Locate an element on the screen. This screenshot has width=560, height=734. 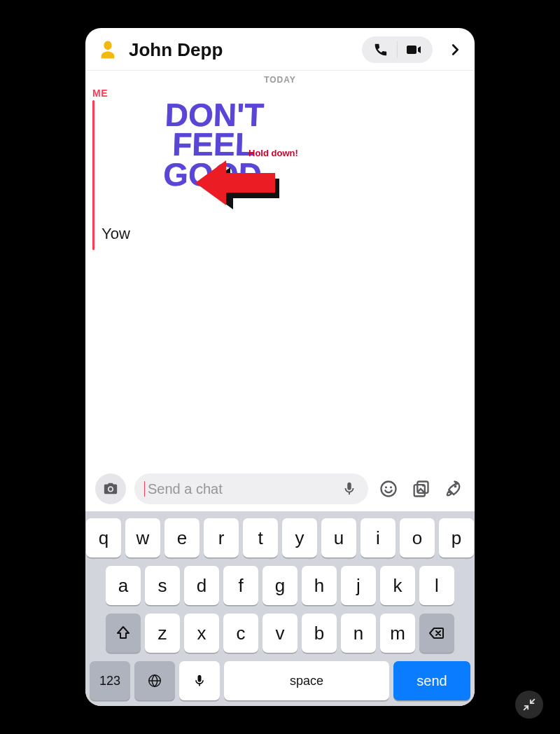
voice-note-button is located at coordinates (349, 489).